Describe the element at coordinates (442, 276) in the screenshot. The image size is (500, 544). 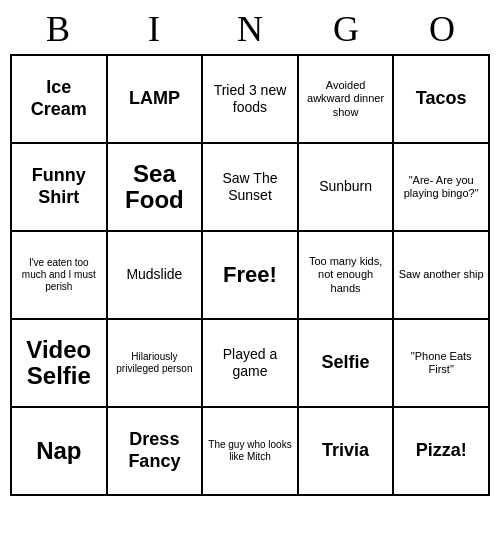
I see `bingo-cell: Saw another ship` at that location.